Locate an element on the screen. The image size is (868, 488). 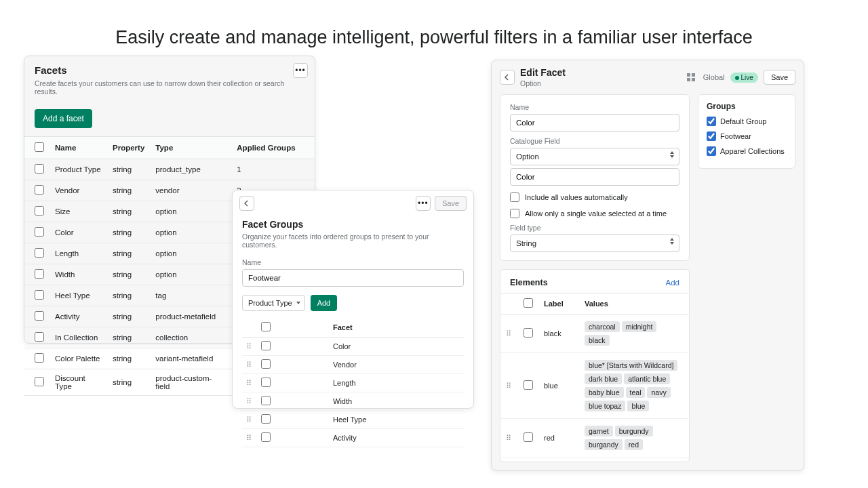
table-row: ⠿ red garnetburgundyburgandyred is located at coordinates (595, 438).